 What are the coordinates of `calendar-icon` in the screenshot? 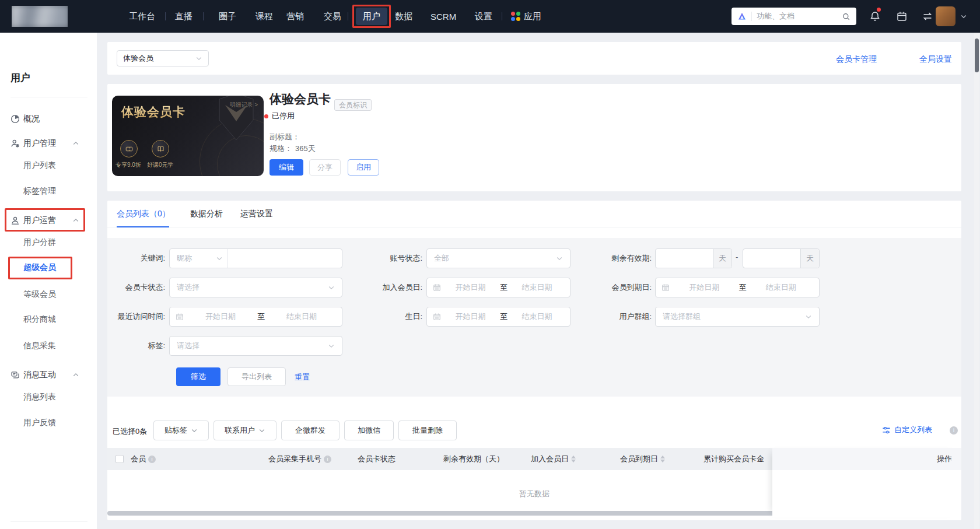 It's located at (902, 16).